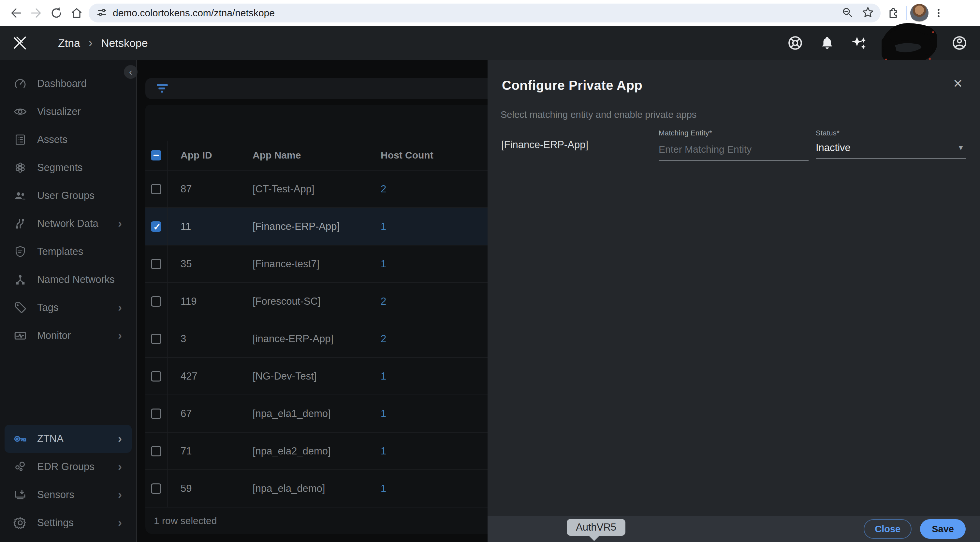 The image size is (980, 542). Describe the element at coordinates (317, 376) in the screenshot. I see `table-row: 427 [NG-Dev-Test] 1` at that location.